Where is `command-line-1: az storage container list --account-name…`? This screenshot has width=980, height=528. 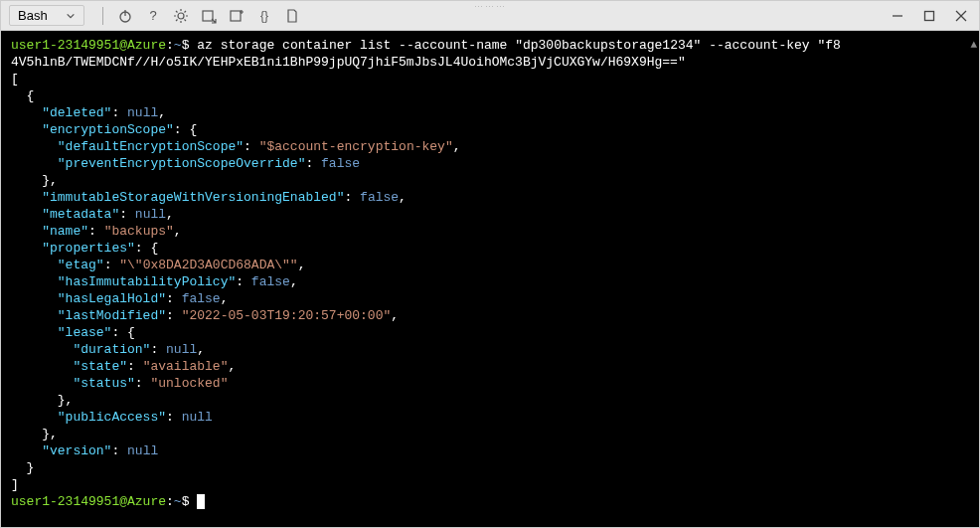
command-line-1: az storage container list --account-name… is located at coordinates (519, 46).